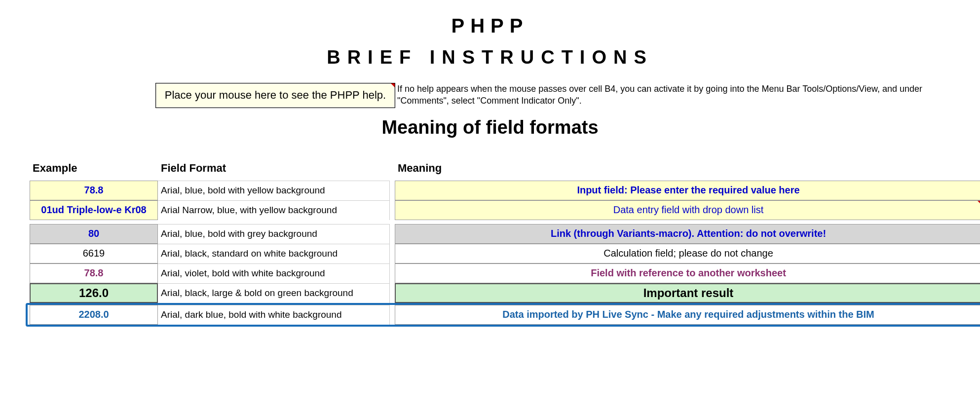  What do you see at coordinates (687, 234) in the screenshot?
I see `meaning-link-field: Link (through Variants-macro). Attention…` at bounding box center [687, 234].